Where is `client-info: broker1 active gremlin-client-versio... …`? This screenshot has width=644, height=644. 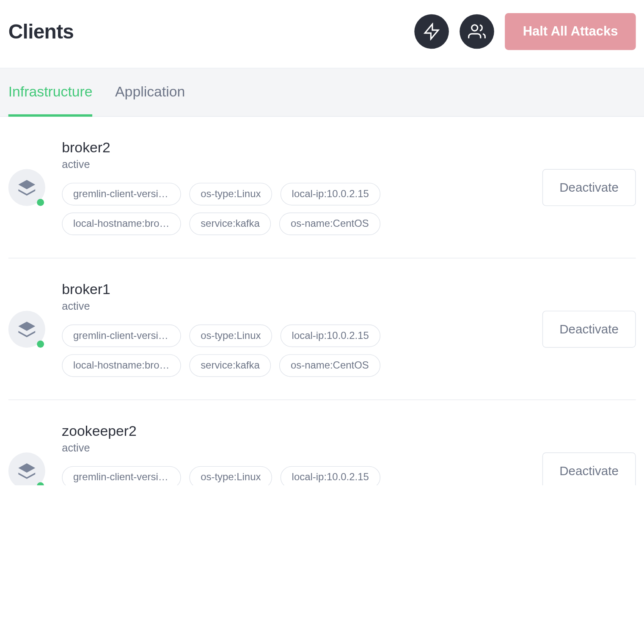
client-info: broker1 active gremlin-client-versio... … is located at coordinates (294, 329).